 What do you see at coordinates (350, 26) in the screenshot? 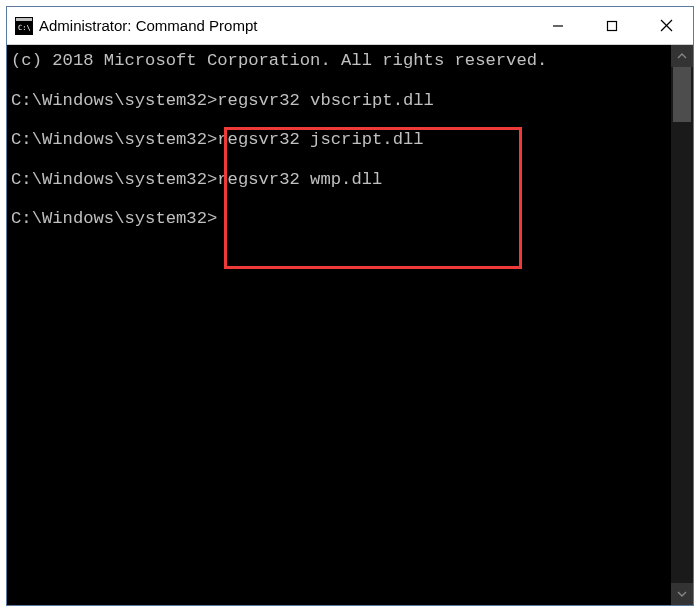
I see `titlebar: C:\ Administrator: Command Prompt` at bounding box center [350, 26].